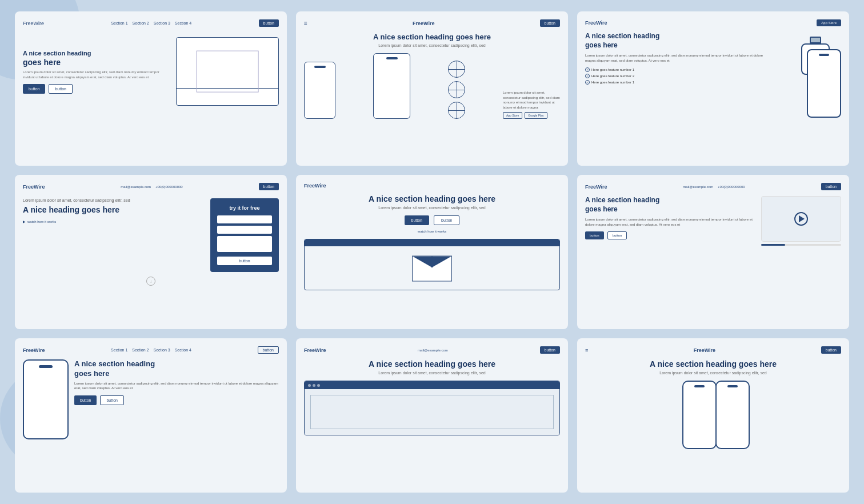 This screenshot has height=504, width=864. I want to click on card5-btn-primary: button, so click(417, 221).